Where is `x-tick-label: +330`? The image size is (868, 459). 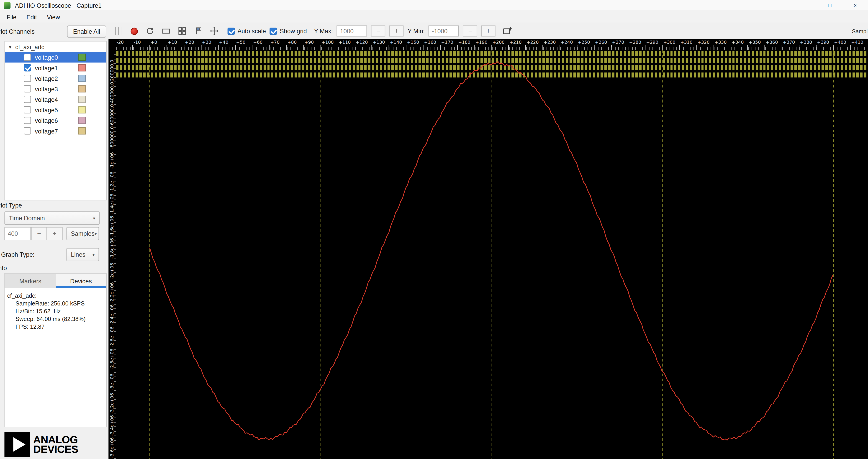
x-tick-label: +330 is located at coordinates (720, 42).